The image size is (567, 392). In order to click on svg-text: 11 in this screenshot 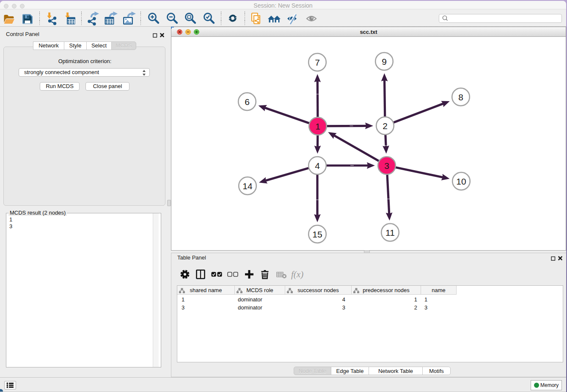, I will do `click(390, 233)`.